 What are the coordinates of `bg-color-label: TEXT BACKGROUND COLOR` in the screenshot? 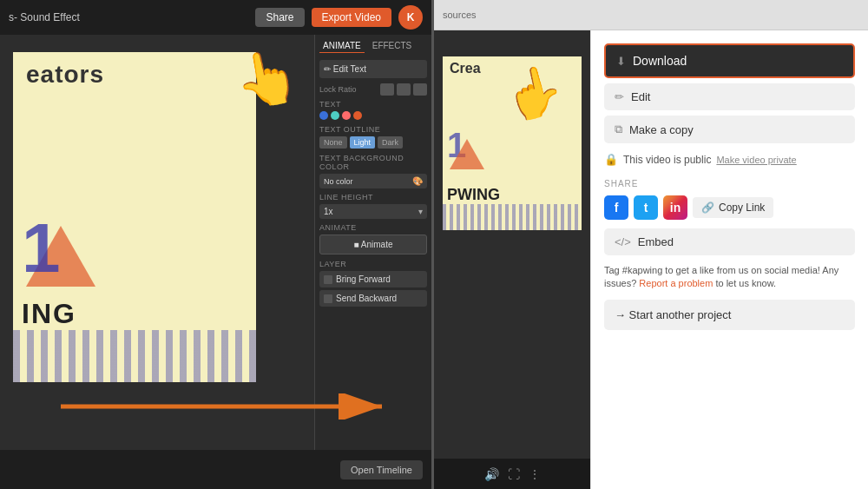 It's located at (373, 162).